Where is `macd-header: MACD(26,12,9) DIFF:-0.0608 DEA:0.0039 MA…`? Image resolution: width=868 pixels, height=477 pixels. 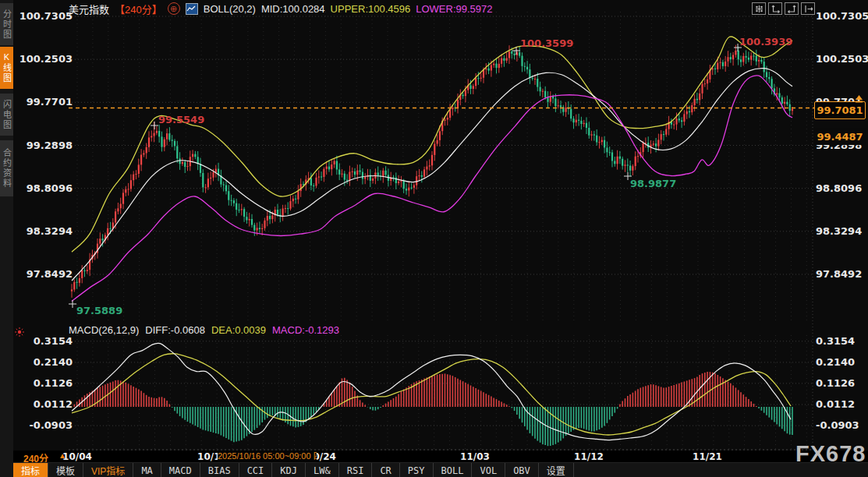 macd-header: MACD(26,12,9) DIFF:-0.0608 DEA:0.0039 MA… is located at coordinates (204, 330).